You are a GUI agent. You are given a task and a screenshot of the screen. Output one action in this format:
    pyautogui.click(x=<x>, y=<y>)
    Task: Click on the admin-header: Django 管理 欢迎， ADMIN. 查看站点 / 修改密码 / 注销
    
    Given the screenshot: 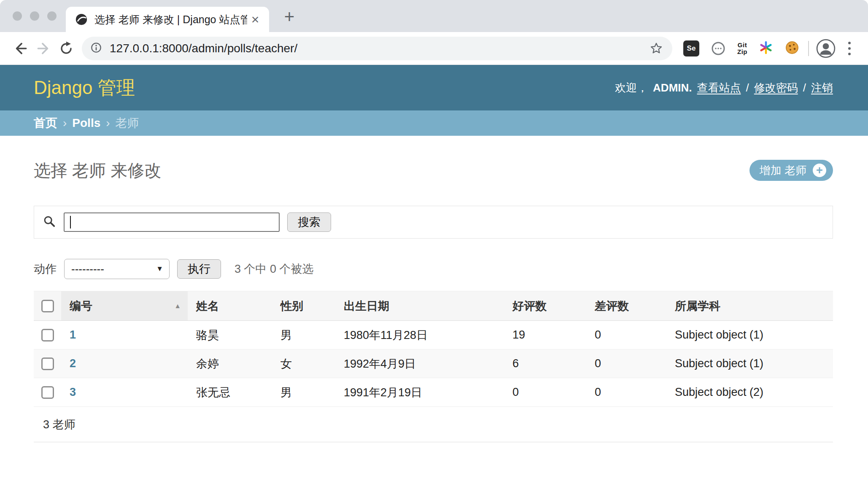 What is the action you would take?
    pyautogui.click(x=434, y=88)
    